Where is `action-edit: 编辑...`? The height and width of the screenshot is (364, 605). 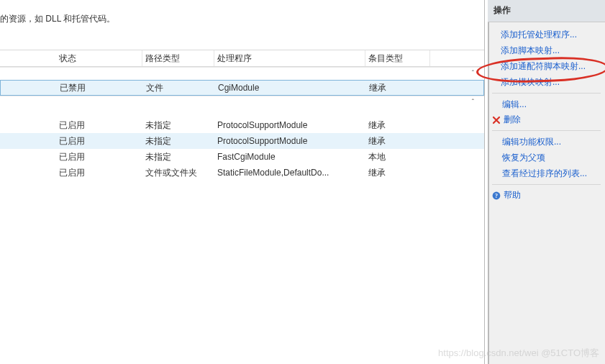 action-edit: 编辑... is located at coordinates (547, 104).